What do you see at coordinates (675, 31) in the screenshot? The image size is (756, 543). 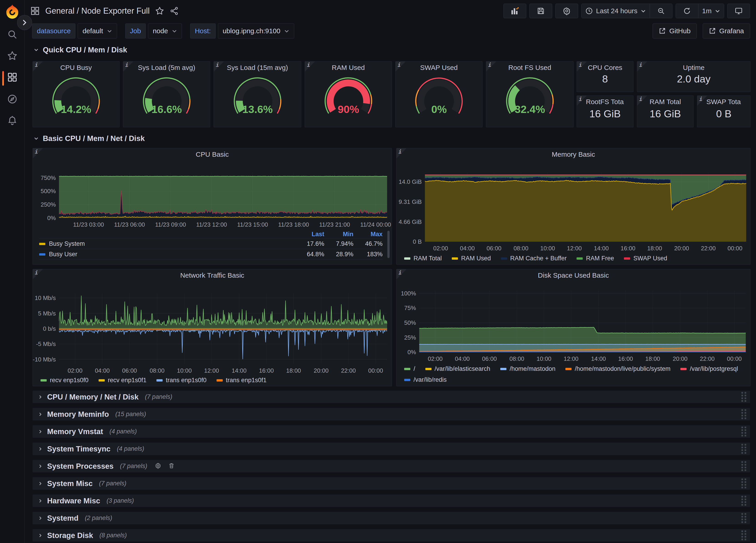 I see `github-link-button: GitHub` at bounding box center [675, 31].